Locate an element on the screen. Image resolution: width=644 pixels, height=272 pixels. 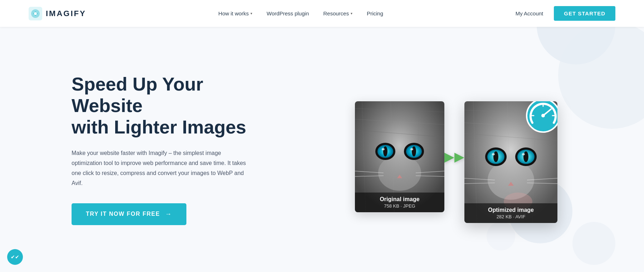
get-started-button: GET STARTED is located at coordinates (585, 14).